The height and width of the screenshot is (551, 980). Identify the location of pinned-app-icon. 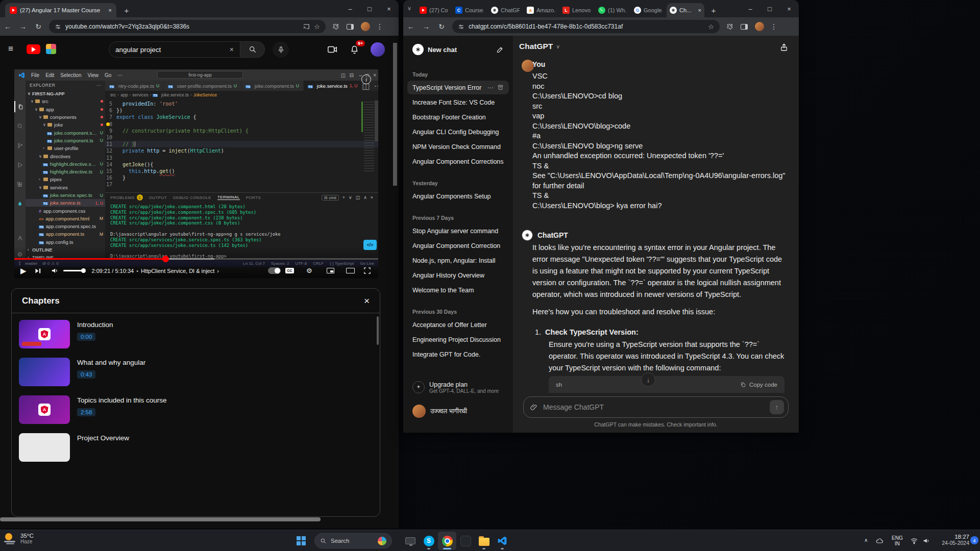
(465, 541).